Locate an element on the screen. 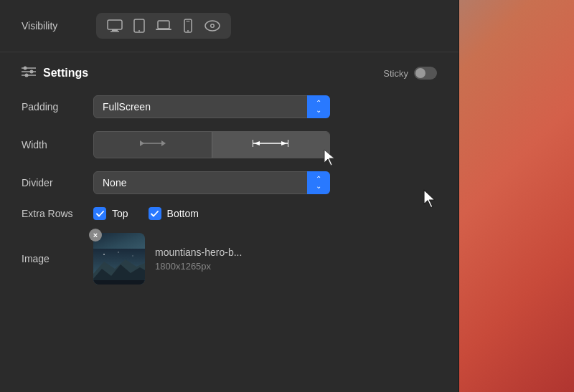 The image size is (574, 392). settings-sliders-icon is located at coordinates (29, 73).